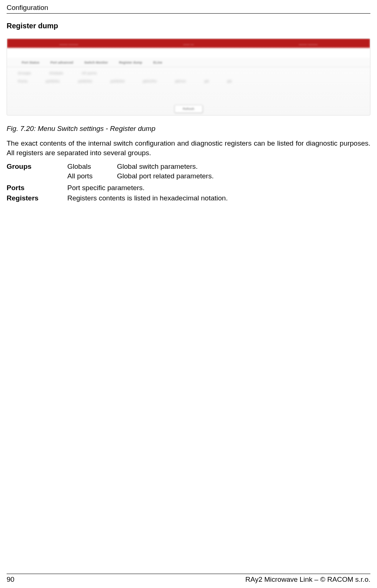  Describe the element at coordinates (188, 574) in the screenshot. I see `footer-rule` at that location.